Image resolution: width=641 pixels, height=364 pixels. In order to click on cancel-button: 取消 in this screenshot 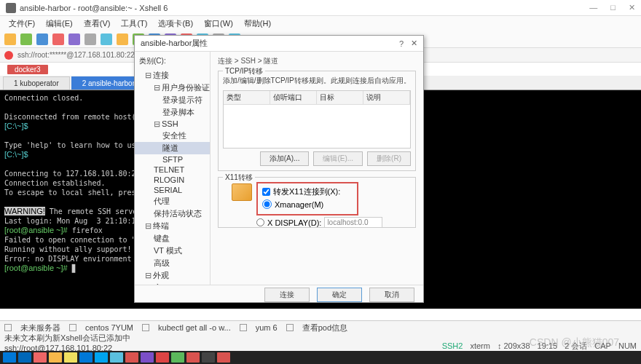, I will do `click(392, 295)`.